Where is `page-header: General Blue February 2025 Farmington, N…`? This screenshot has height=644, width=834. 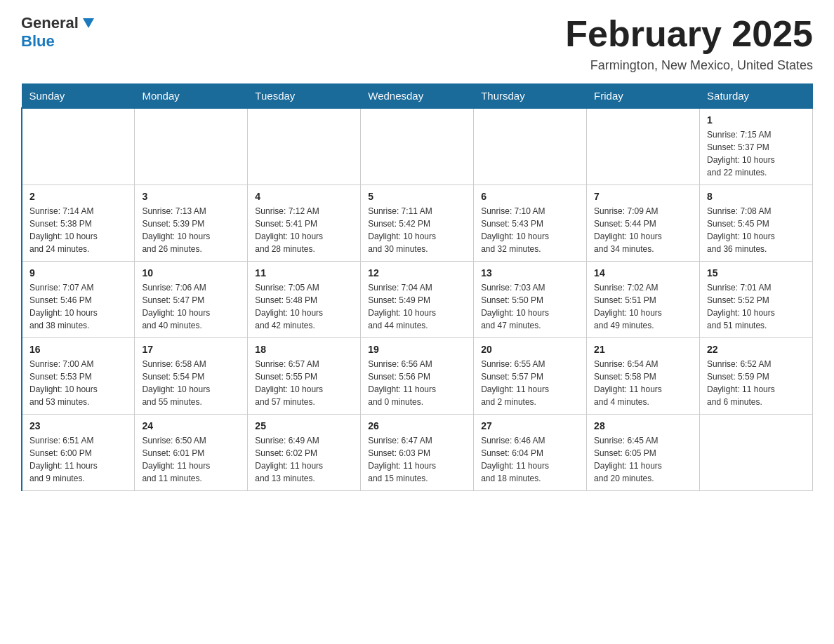 page-header: General Blue February 2025 Farmington, N… is located at coordinates (417, 43).